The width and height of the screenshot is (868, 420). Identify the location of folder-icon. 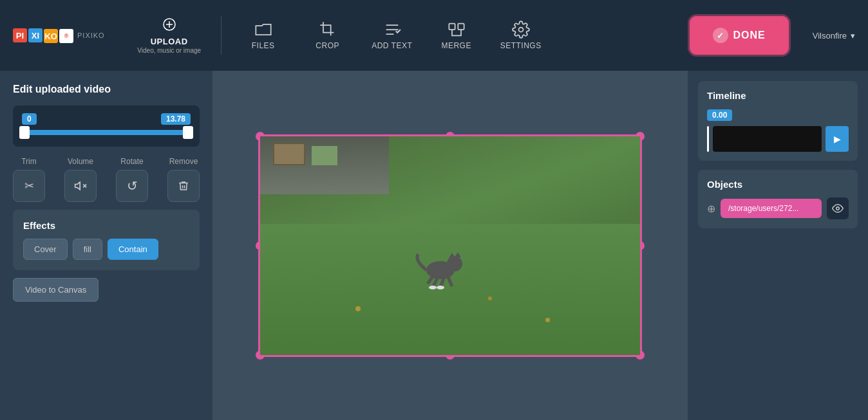
(263, 30).